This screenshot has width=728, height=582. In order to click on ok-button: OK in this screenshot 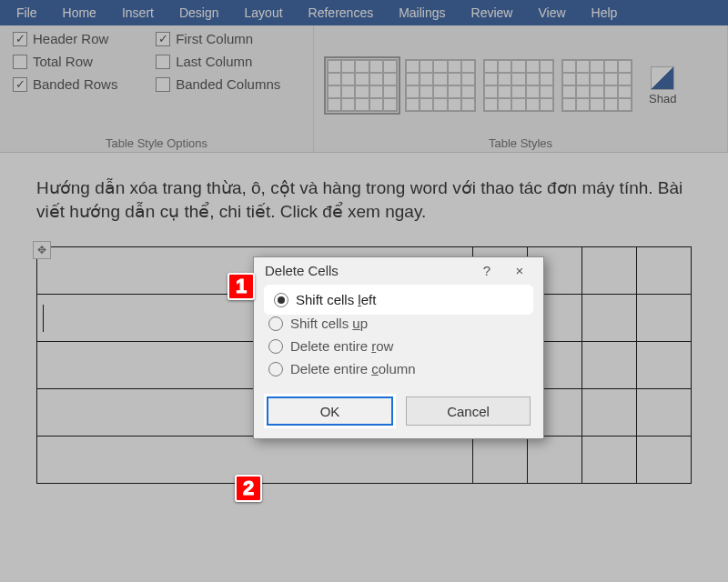, I will do `click(329, 411)`.